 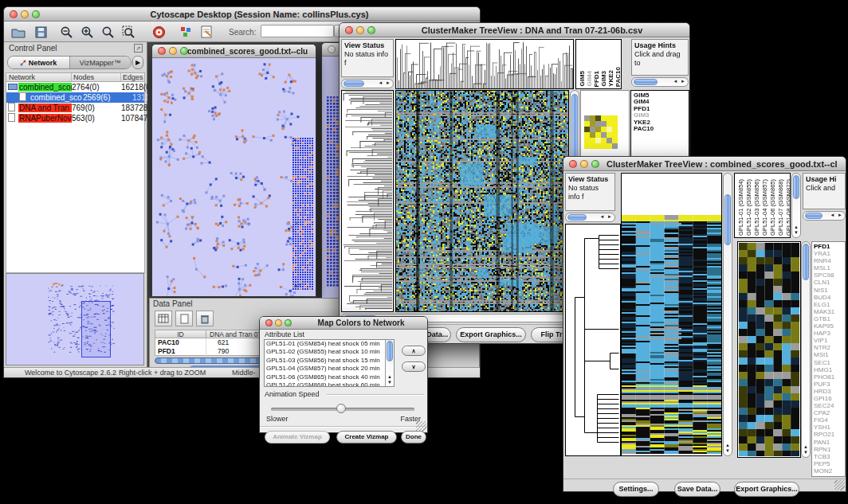 What do you see at coordinates (297, 437) in the screenshot?
I see `animate-vizmap-button: Animate Vizmap` at bounding box center [297, 437].